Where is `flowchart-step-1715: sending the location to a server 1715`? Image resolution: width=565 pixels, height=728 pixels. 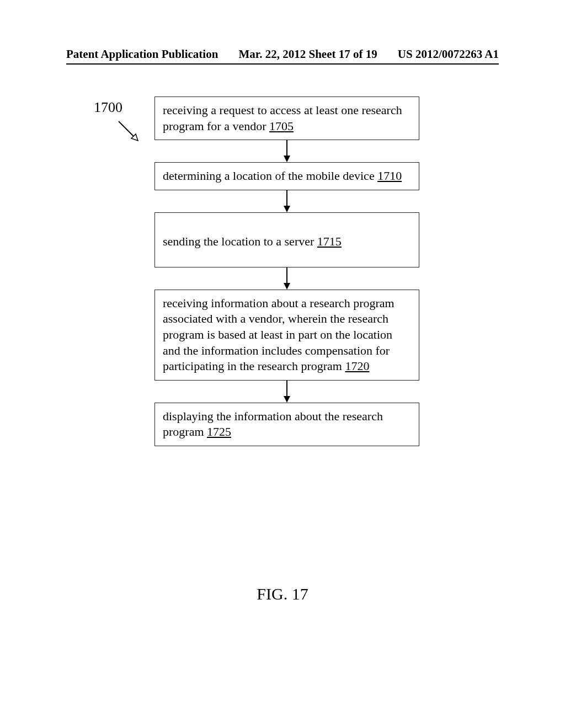 flowchart-step-1715: sending the location to a server 1715 is located at coordinates (287, 240).